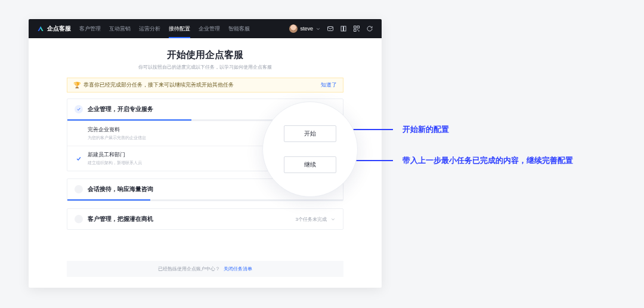  What do you see at coordinates (205, 269) in the screenshot?
I see `footer-strip: 已经熟练使用企点账户中心？ 关闭任务清单` at bounding box center [205, 269].